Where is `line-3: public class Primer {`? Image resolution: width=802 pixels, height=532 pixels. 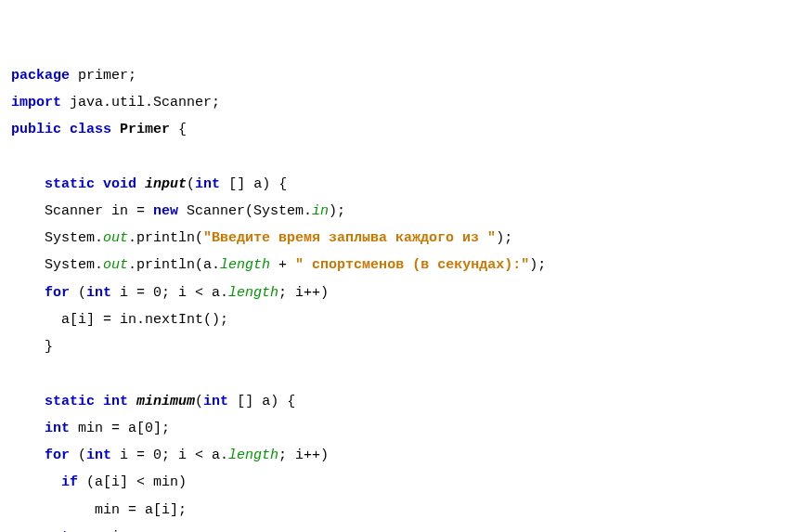
line-3: public class Primer { is located at coordinates (98, 130).